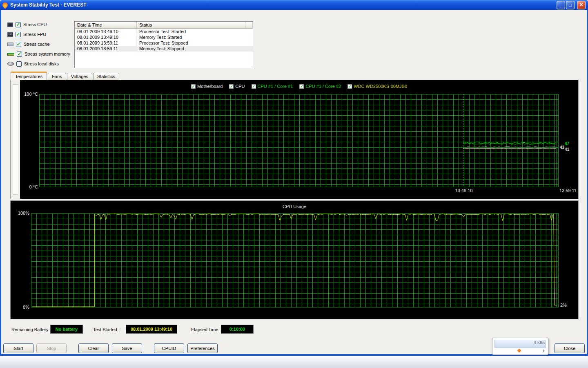 This screenshot has height=368, width=588. What do you see at coordinates (10, 25) in the screenshot?
I see `cpu-icon` at bounding box center [10, 25].